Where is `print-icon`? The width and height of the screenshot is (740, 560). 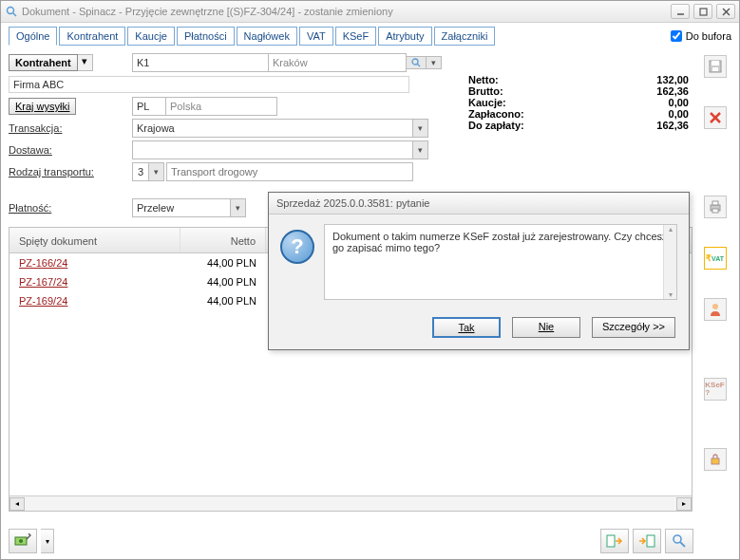
print-icon is located at coordinates (715, 207).